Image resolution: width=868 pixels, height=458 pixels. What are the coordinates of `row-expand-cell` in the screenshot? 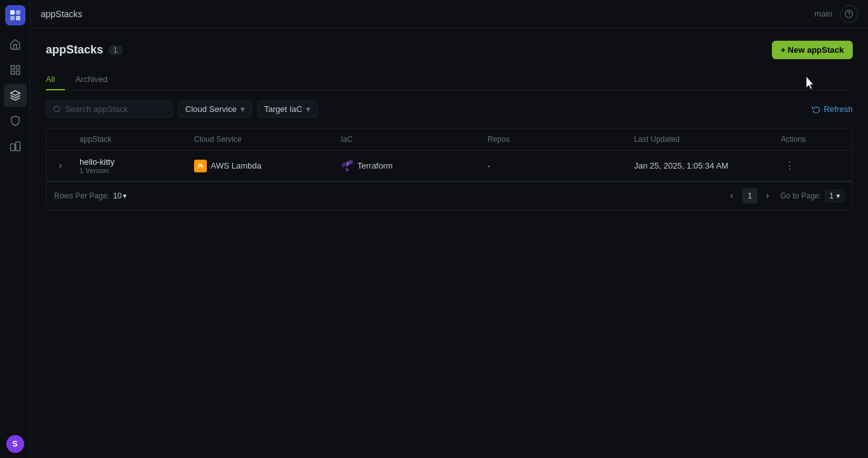 It's located at (67, 166).